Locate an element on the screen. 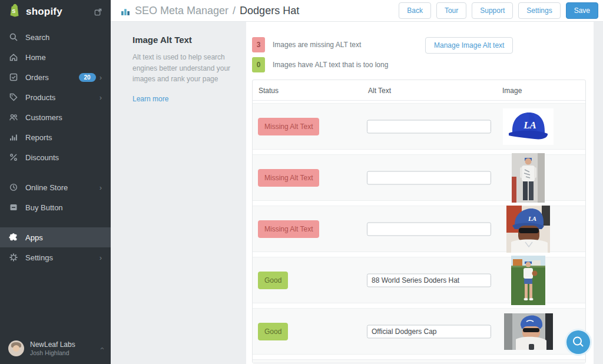 Image resolution: width=603 pixels, height=364 pixels. sidebar-item-home: Home is located at coordinates (55, 57).